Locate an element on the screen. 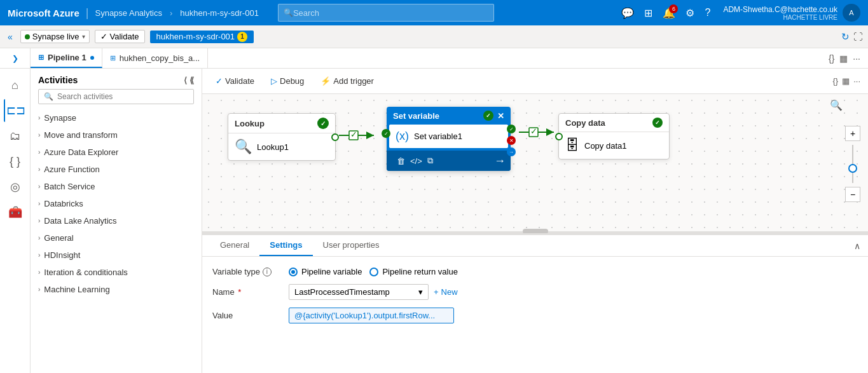 This screenshot has height=373, width=868. add-trigger-toolbar-button: ⚡ Add trigger is located at coordinates (347, 81).